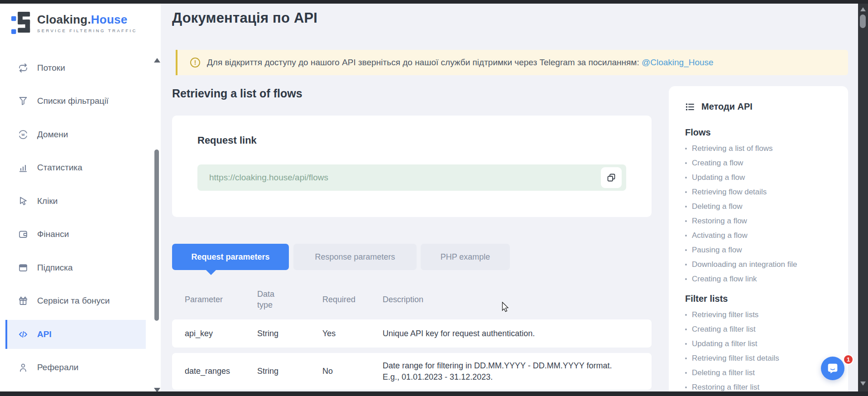  I want to click on column-header: Parameter, so click(221, 300).